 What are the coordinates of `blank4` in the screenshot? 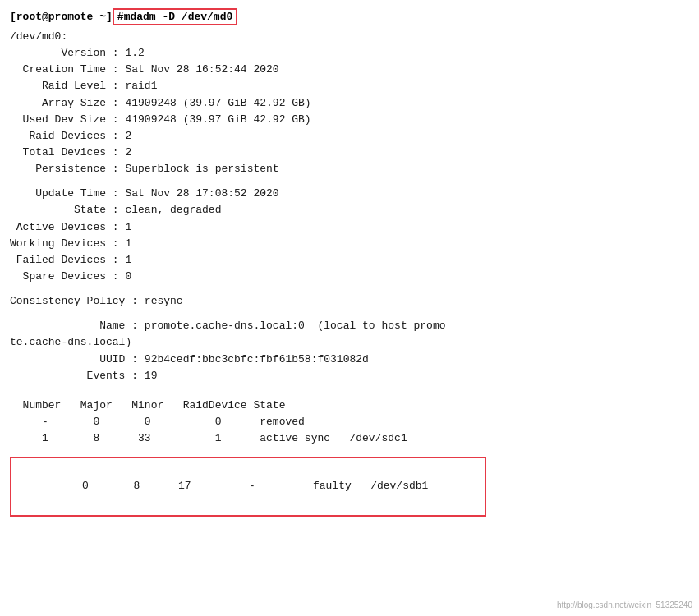 It's located at (350, 388).